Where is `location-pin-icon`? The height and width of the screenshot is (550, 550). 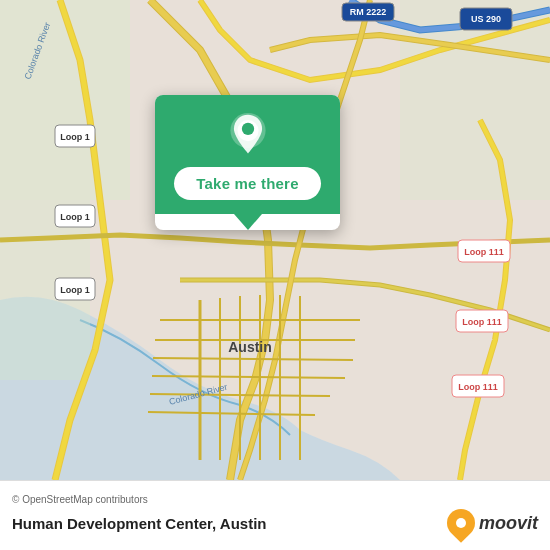 location-pin-icon is located at coordinates (248, 135).